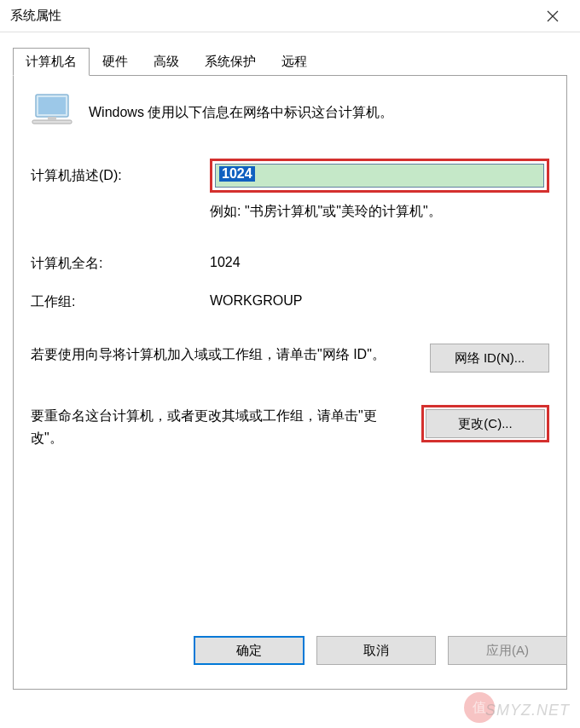  Describe the element at coordinates (290, 176) in the screenshot. I see `description-row: 计算机描述(D): 1024` at that location.